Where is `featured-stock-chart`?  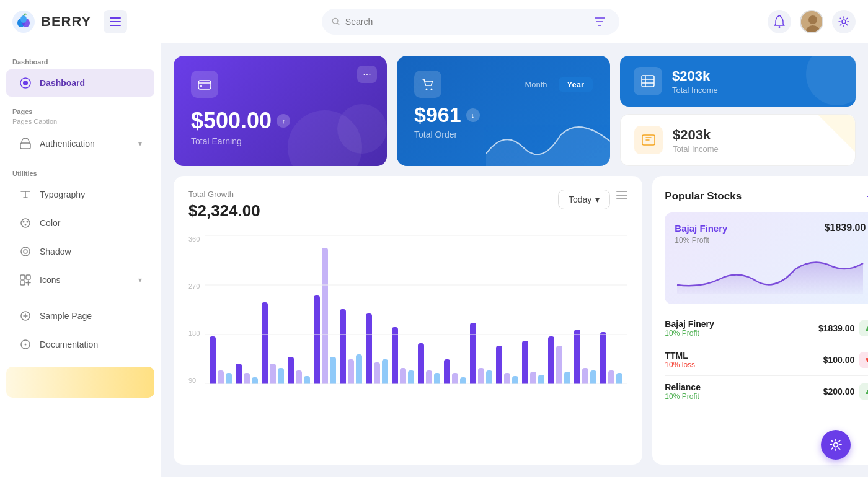 featured-stock-chart is located at coordinates (770, 273).